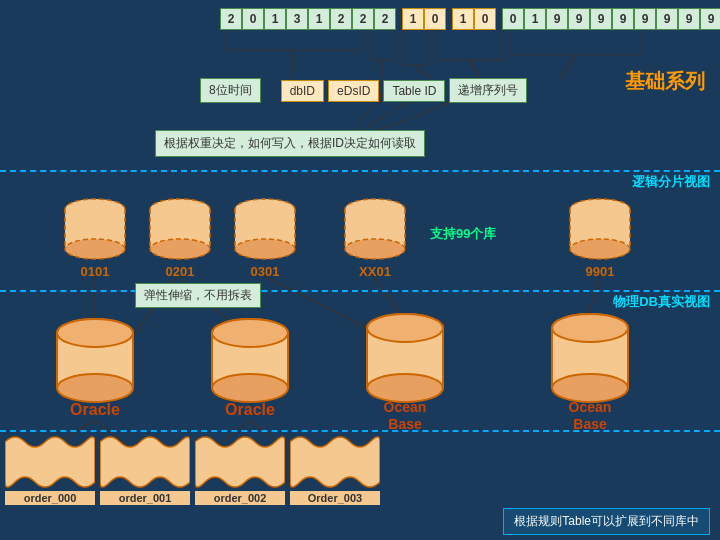 This screenshot has width=720, height=540. What do you see at coordinates (180, 237) in the screenshot?
I see `shard-0201: 0201` at bounding box center [180, 237].